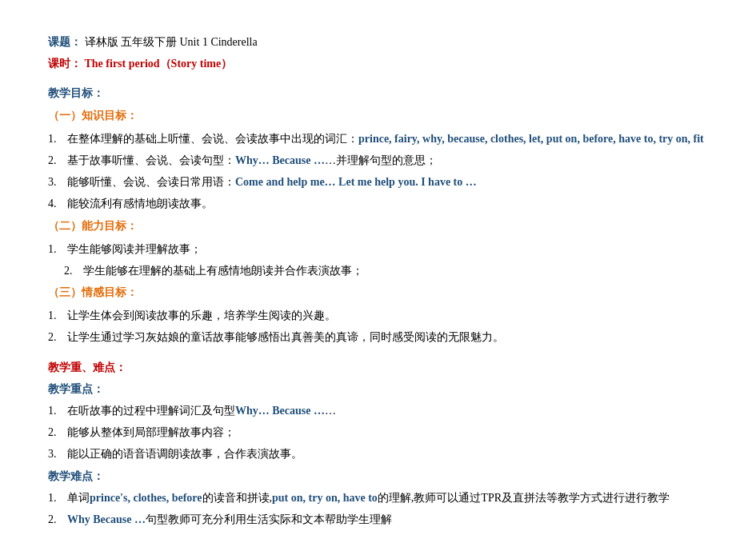 This screenshot has height=535, width=756. I want to click on num-3: 3., so click(56, 182).